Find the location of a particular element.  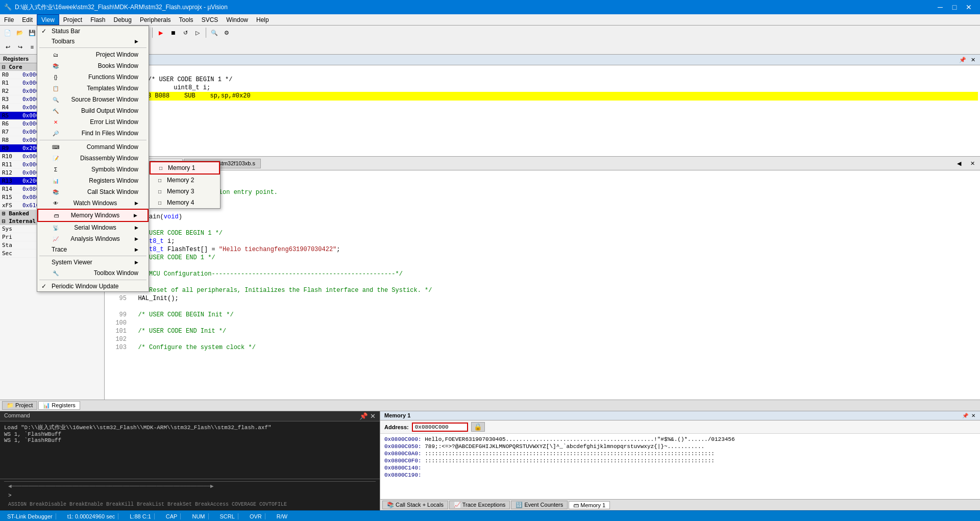

status-bar-label: Status Bar is located at coordinates (66, 31).